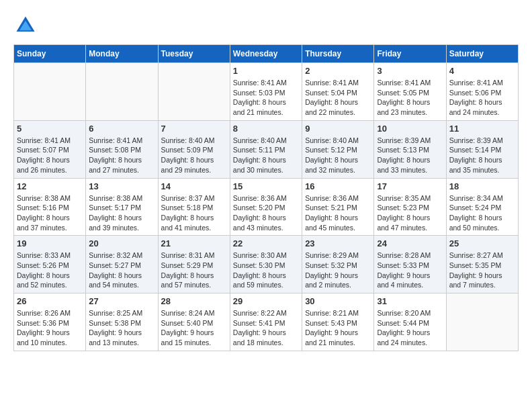 The image size is (532, 411). Describe the element at coordinates (266, 187) in the screenshot. I see `day-number: 15` at that location.